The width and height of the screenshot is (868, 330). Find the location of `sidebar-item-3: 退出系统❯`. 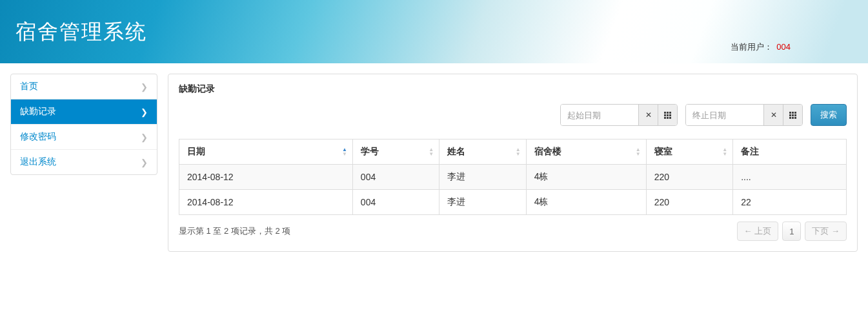

sidebar-item-3: 退出系统❯ is located at coordinates (84, 162).